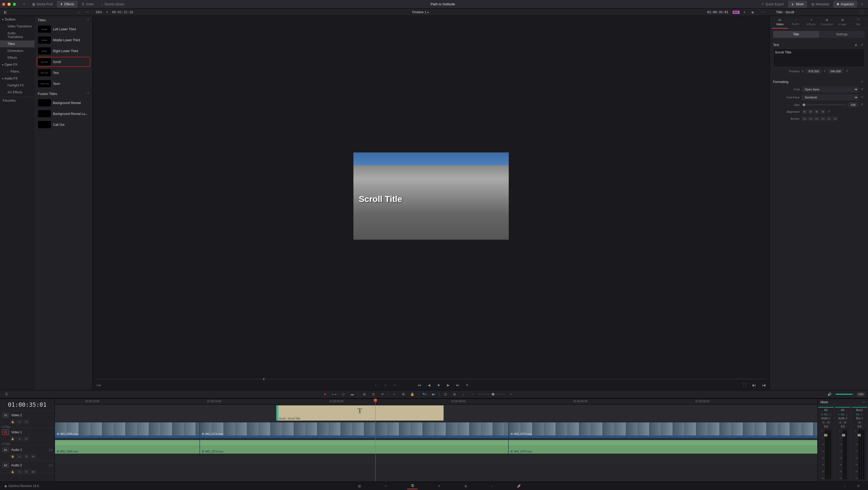 This screenshot has height=490, width=868. What do you see at coordinates (63, 29) in the screenshot?
I see `title-item-left-lower-third: Sample Left Lower Third` at bounding box center [63, 29].